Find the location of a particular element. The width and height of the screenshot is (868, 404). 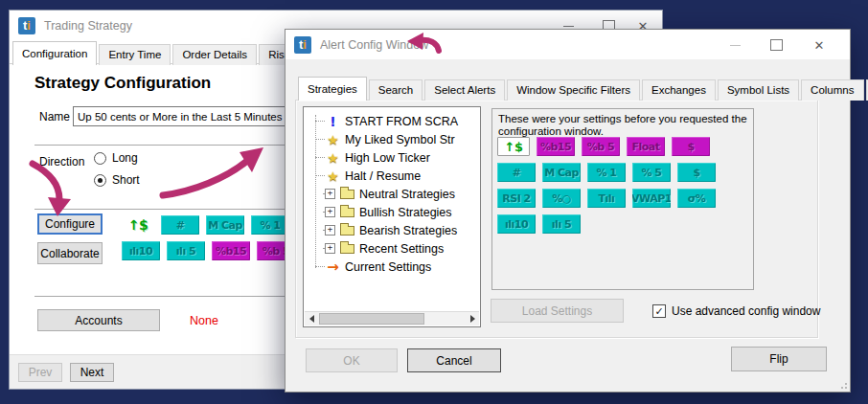

direction-long-radio: Long is located at coordinates (116, 158).